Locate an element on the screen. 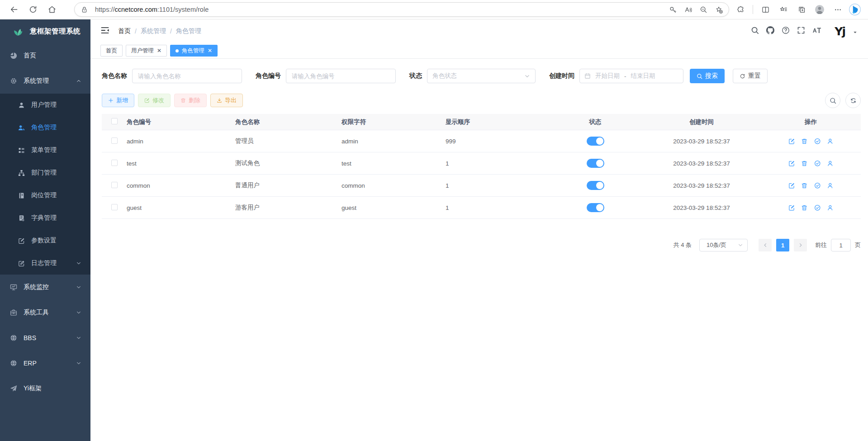 The width and height of the screenshot is (868, 441). sidebar-collapse-icon is located at coordinates (105, 32).